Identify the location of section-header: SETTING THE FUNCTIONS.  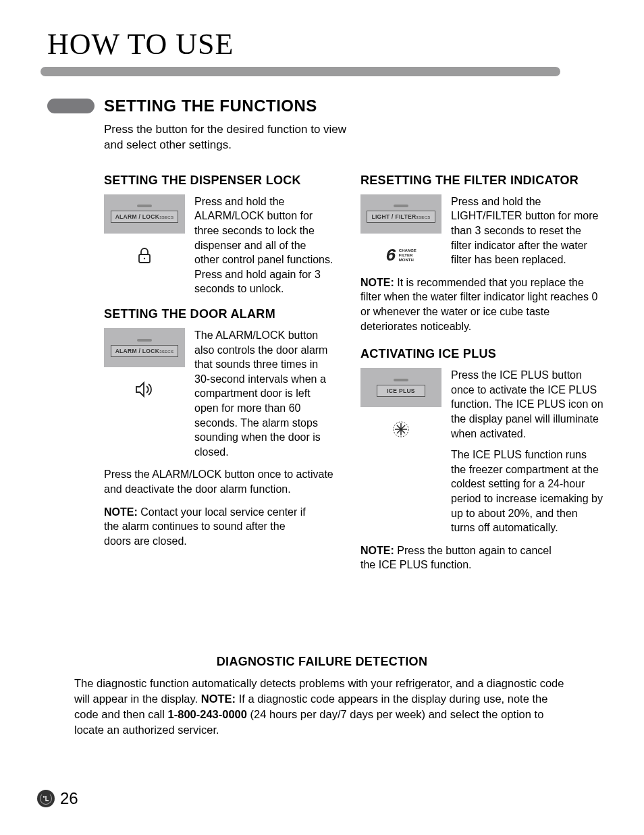
(325, 106).